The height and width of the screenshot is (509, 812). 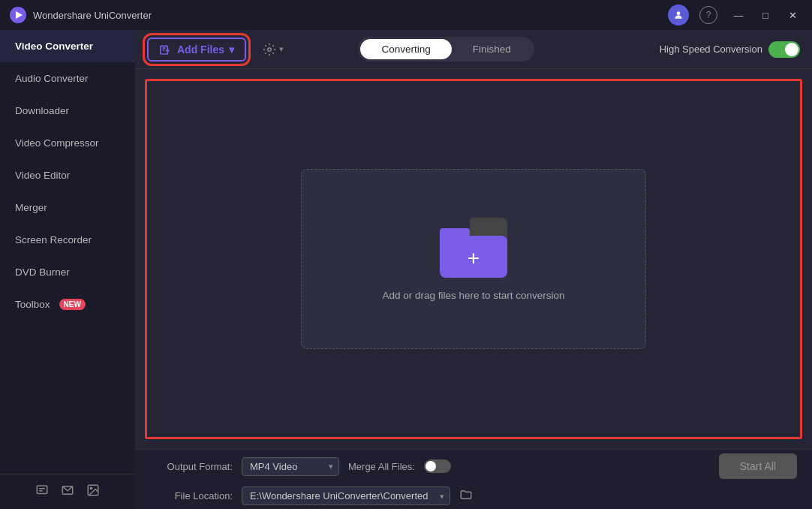 I want to click on folder-front: +, so click(x=474, y=257).